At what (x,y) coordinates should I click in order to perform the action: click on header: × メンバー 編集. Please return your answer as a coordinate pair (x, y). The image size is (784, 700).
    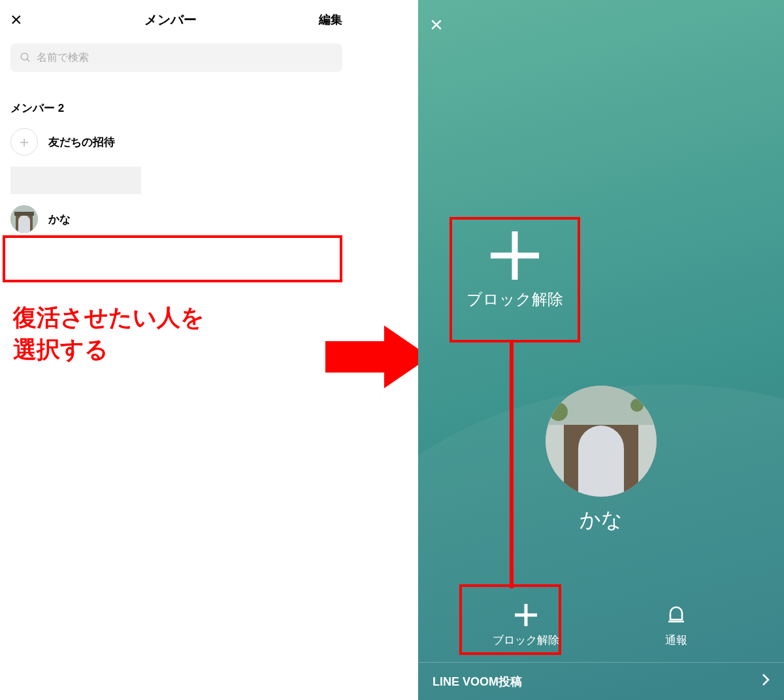
    Looking at the image, I should click on (176, 20).